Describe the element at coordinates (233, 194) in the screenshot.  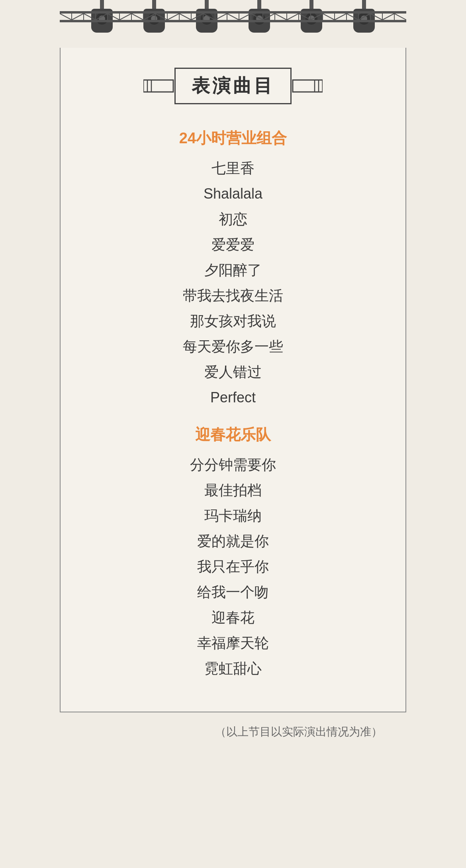
I see `song-item: Shalalala` at that location.